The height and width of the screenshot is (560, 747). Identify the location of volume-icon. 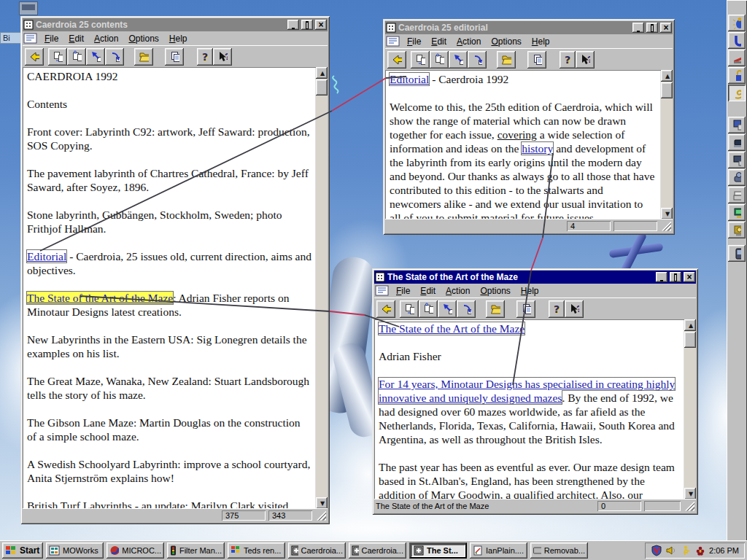
(671, 551).